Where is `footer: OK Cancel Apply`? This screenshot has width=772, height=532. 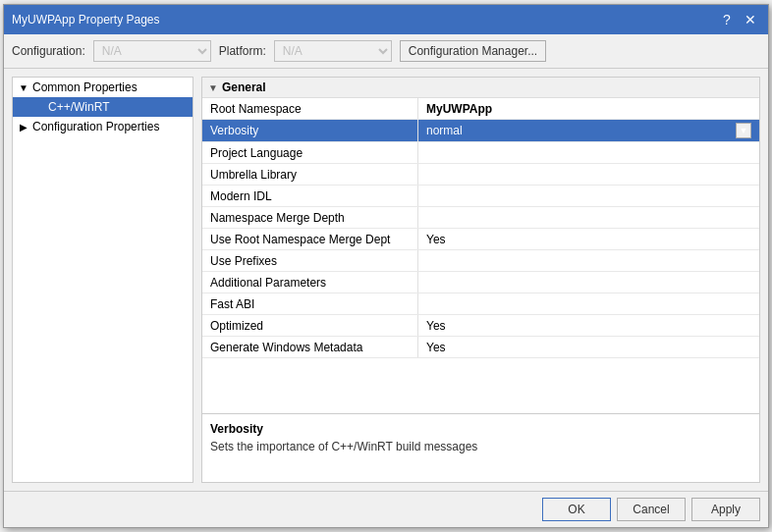
footer: OK Cancel Apply is located at coordinates (386, 508).